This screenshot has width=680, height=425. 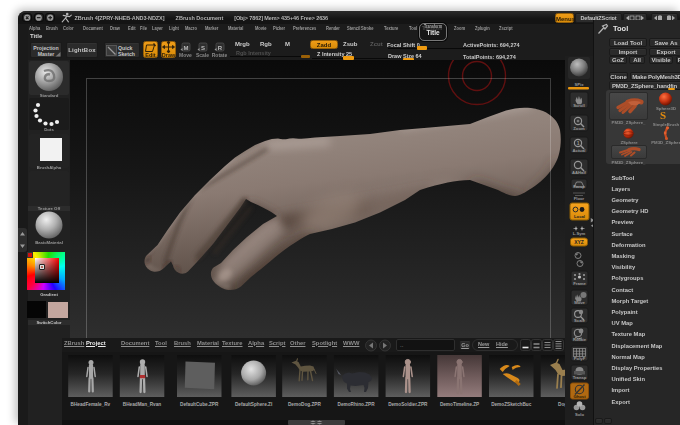 I want to click on svg-text: Draw, so click(x=169, y=55).